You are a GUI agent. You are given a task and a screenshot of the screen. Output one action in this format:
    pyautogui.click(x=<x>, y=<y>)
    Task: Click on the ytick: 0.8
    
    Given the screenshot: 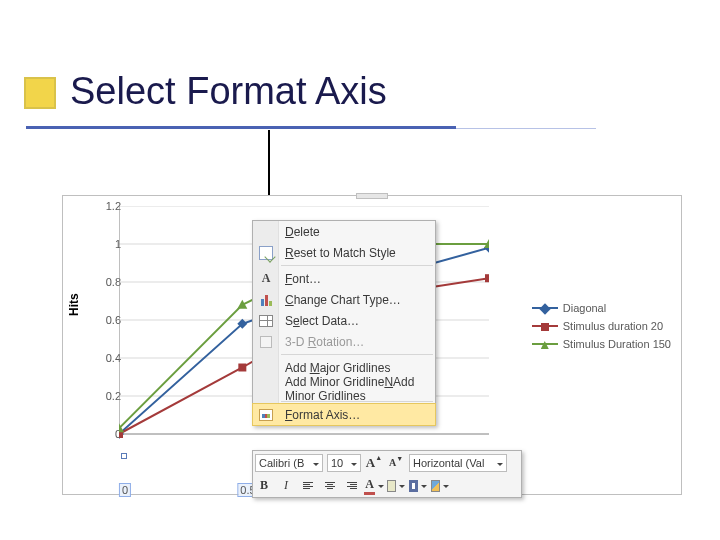 What is the action you would take?
    pyautogui.click(x=109, y=282)
    